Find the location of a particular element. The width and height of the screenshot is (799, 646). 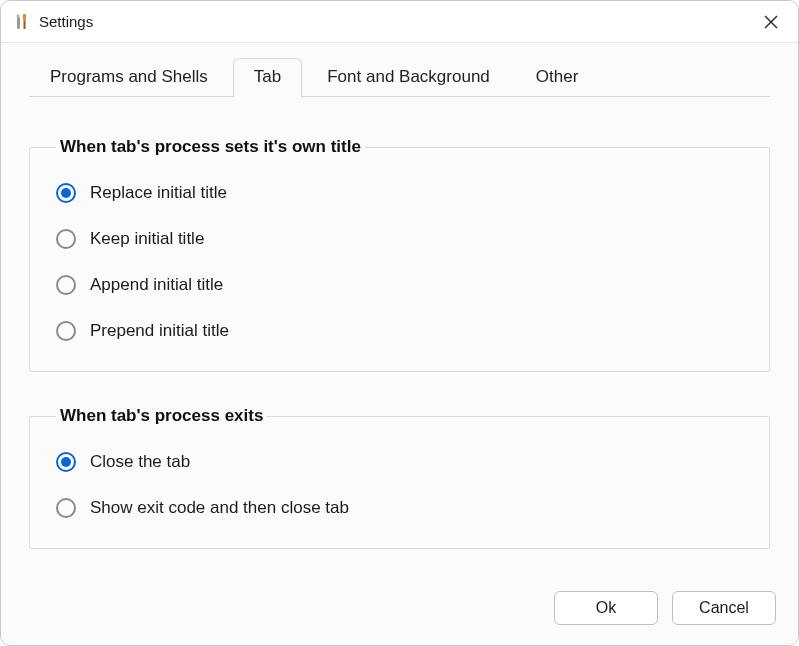

button-label: Cancel is located at coordinates (724, 608).